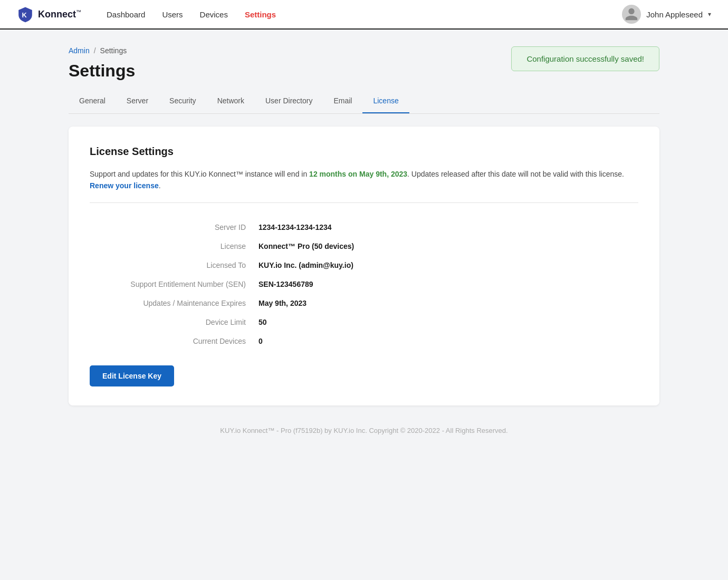 The height and width of the screenshot is (580, 728). I want to click on highlight-date: 12 months on May 9th, 2023, so click(358, 174).